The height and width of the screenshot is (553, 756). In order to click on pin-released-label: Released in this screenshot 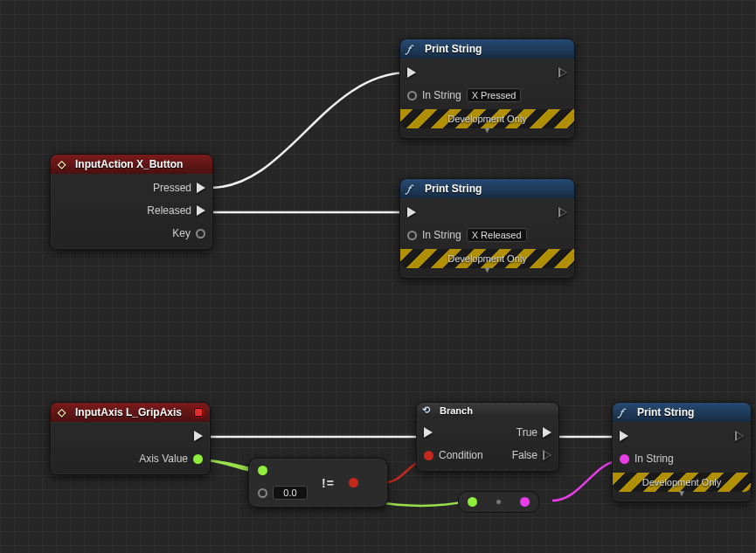, I will do `click(170, 211)`.